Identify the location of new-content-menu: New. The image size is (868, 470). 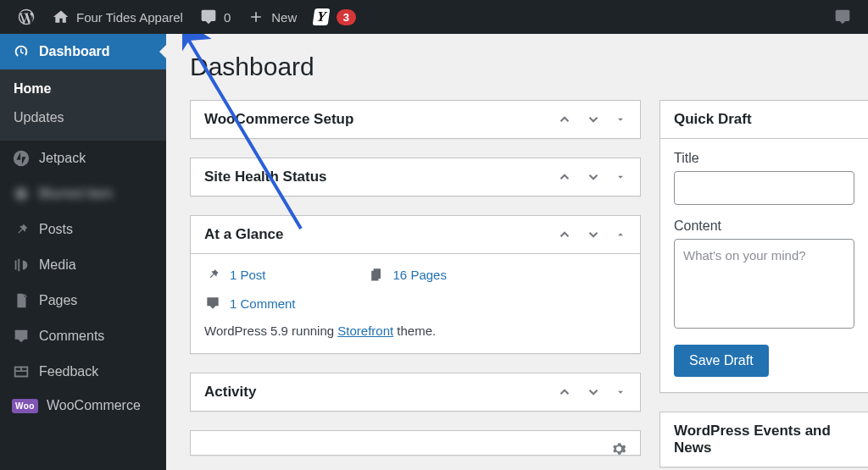
(272, 17).